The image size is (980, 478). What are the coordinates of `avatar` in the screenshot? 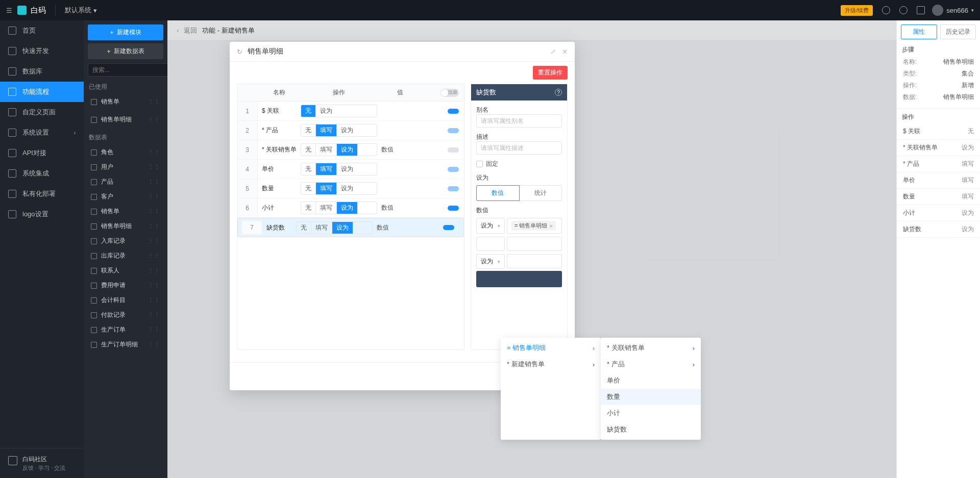 It's located at (938, 10).